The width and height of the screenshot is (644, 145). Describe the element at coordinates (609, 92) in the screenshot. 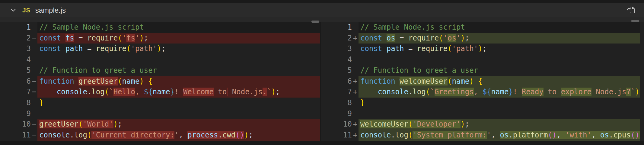

I see `code-token: Node.js` at that location.